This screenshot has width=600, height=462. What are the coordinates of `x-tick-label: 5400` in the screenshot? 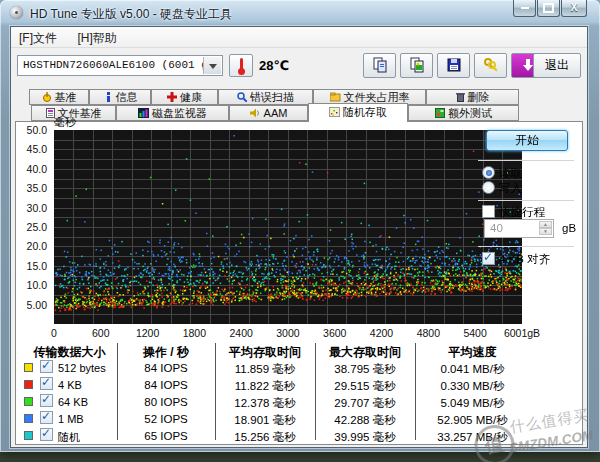 It's located at (474, 333).